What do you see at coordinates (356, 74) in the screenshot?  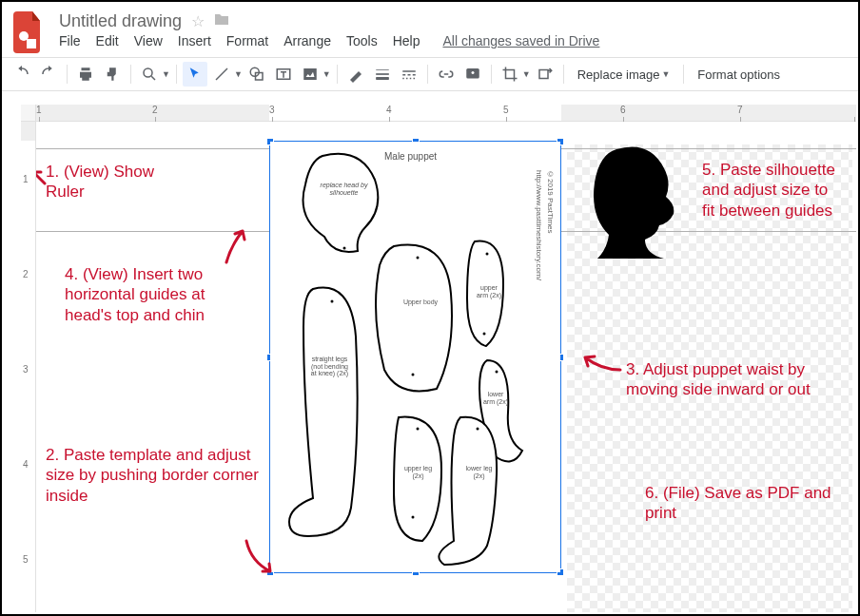 I see `border-color-button` at bounding box center [356, 74].